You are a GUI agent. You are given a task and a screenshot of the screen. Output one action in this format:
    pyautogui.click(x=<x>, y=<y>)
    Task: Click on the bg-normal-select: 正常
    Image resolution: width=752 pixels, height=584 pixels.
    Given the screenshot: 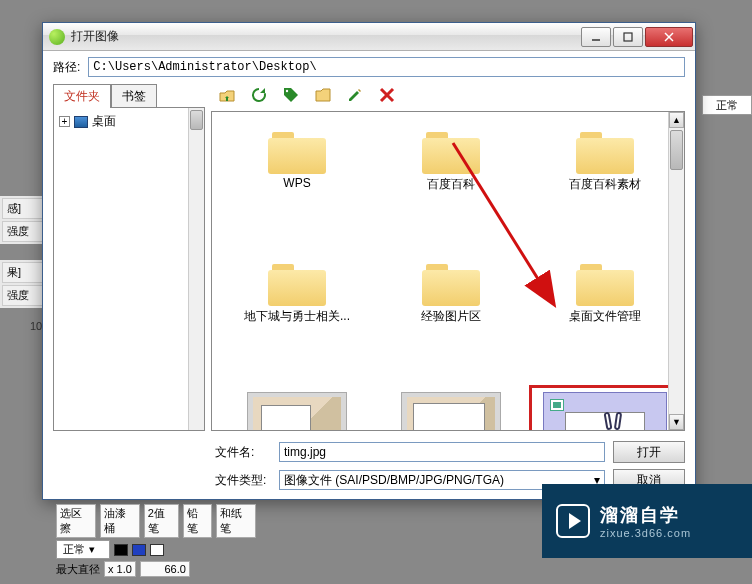 What is the action you would take?
    pyautogui.click(x=727, y=105)
    